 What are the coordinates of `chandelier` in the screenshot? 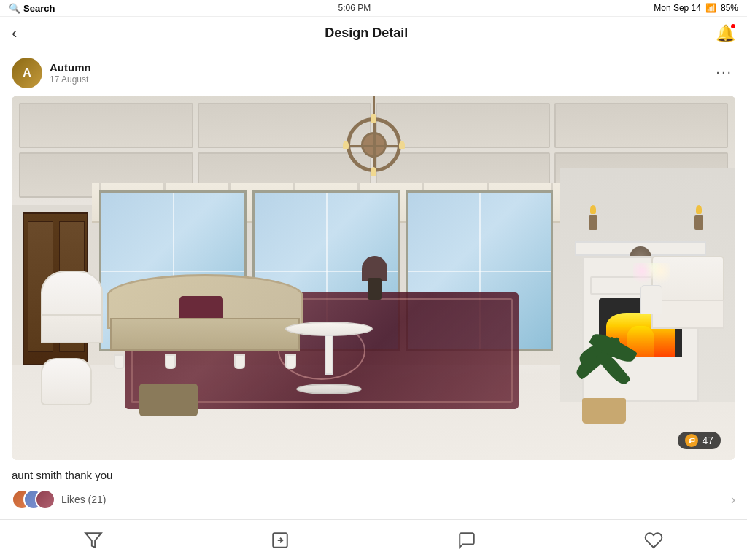 It's located at (374, 134).